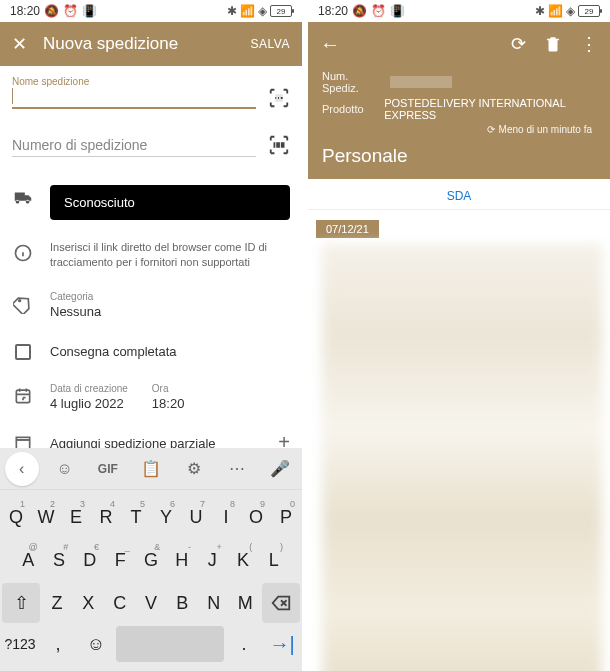 The image size is (610, 671). What do you see at coordinates (96, 644) in the screenshot?
I see `key-emoji: ☺` at bounding box center [96, 644].